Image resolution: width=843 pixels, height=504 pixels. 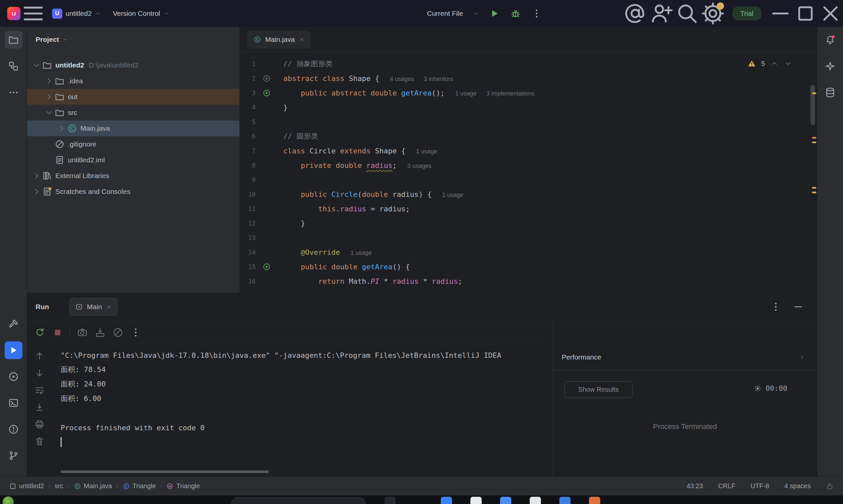 What do you see at coordinates (76, 14) in the screenshot?
I see `project-widget: U untitled2` at bounding box center [76, 14].